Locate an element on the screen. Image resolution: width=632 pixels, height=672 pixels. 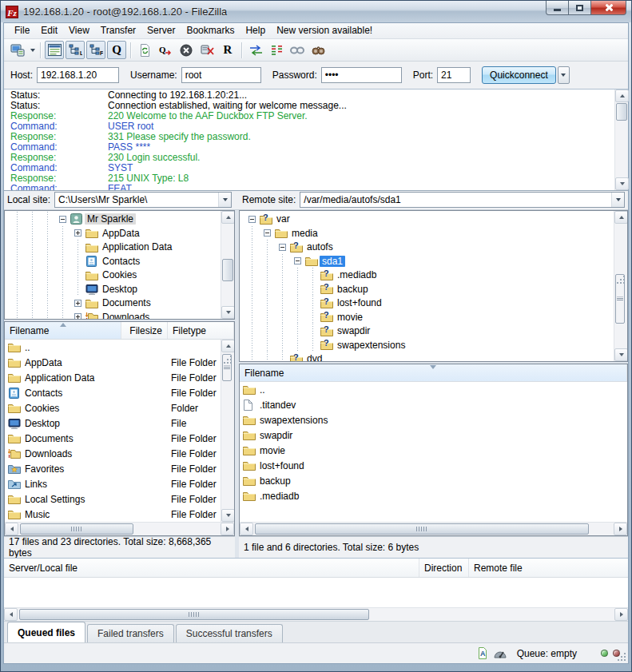
scroll-left-button is located at coordinates (11, 529).